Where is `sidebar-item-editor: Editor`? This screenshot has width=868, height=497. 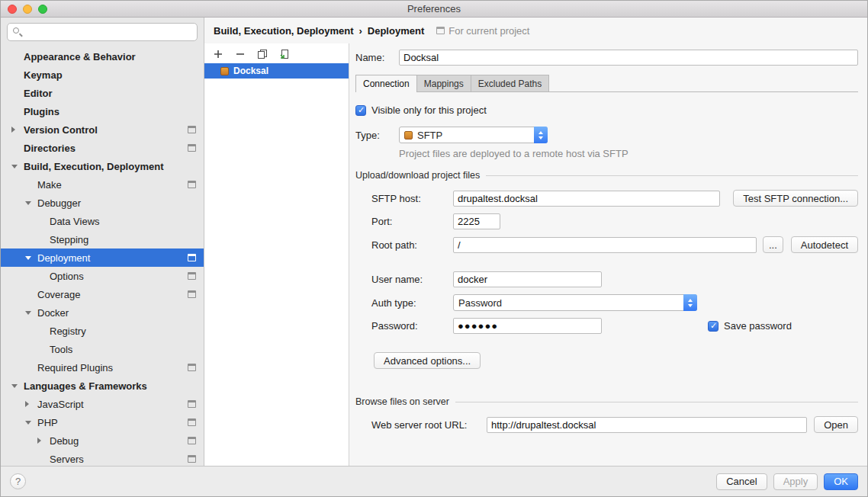
sidebar-item-editor: Editor is located at coordinates (102, 93).